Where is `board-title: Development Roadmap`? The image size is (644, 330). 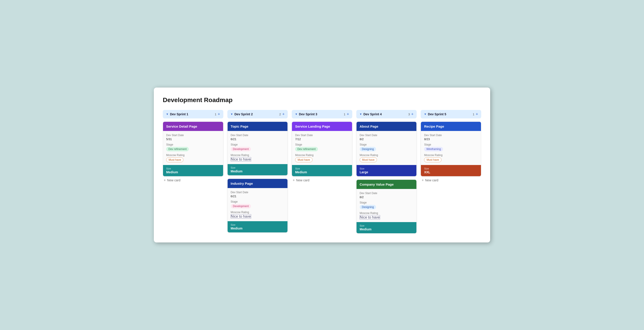 board-title: Development Roadmap is located at coordinates (322, 100).